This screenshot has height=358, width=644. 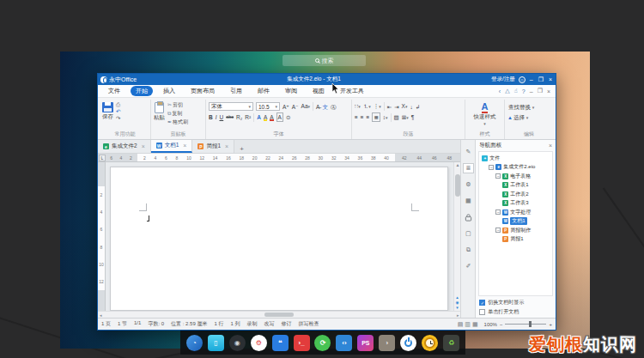 I want to click on save-button: 保存, so click(x=108, y=111).